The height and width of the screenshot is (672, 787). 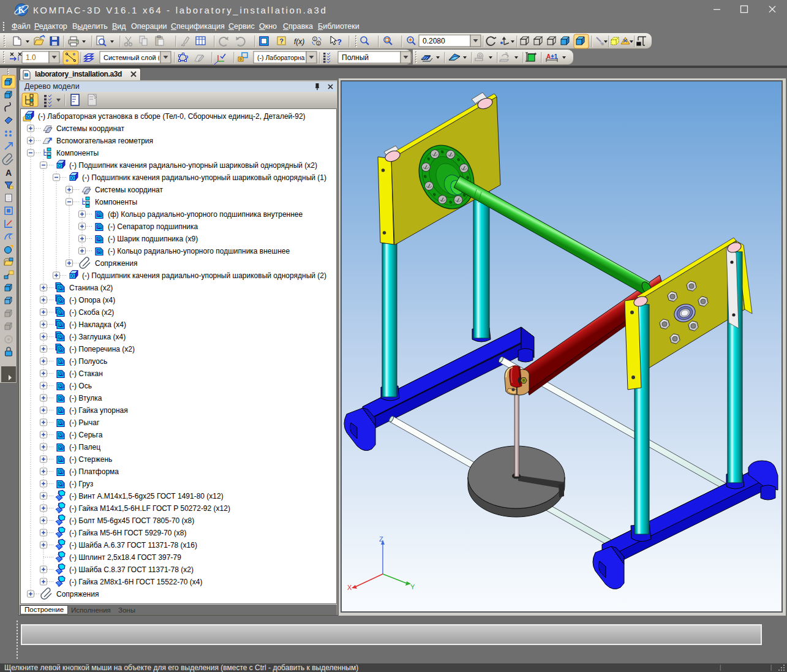 I want to click on svg-text: Системный слой (0), so click(x=135, y=58).